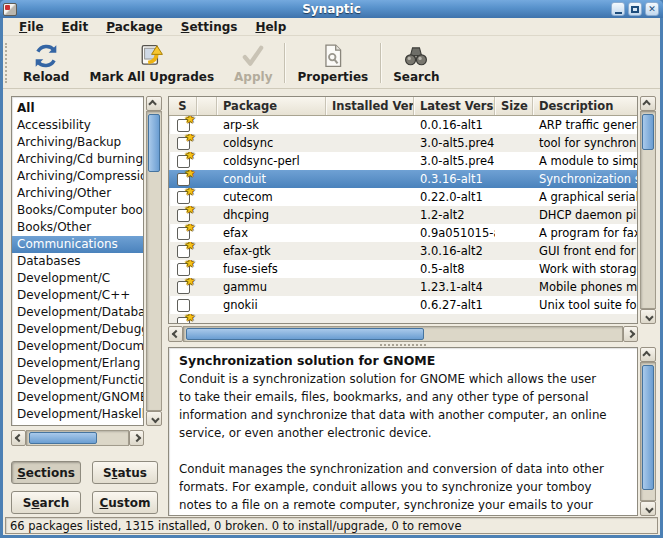 Image resolution: width=663 pixels, height=538 pixels. What do you see at coordinates (272, 143) in the screenshot?
I see `cell-package: coldsync` at bounding box center [272, 143].